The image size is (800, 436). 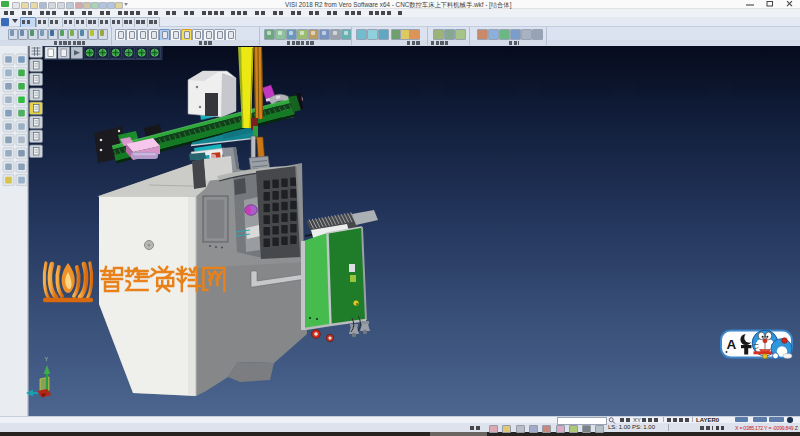 What do you see at coordinates (732, 344) in the screenshot?
I see `svg-text: A` at bounding box center [732, 344].